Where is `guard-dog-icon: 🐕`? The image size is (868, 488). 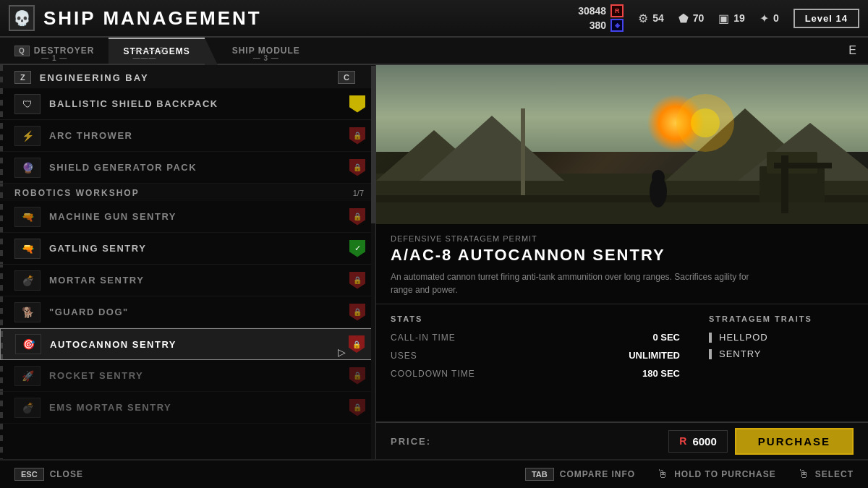
guard-dog-icon: 🐕 is located at coordinates (27, 312).